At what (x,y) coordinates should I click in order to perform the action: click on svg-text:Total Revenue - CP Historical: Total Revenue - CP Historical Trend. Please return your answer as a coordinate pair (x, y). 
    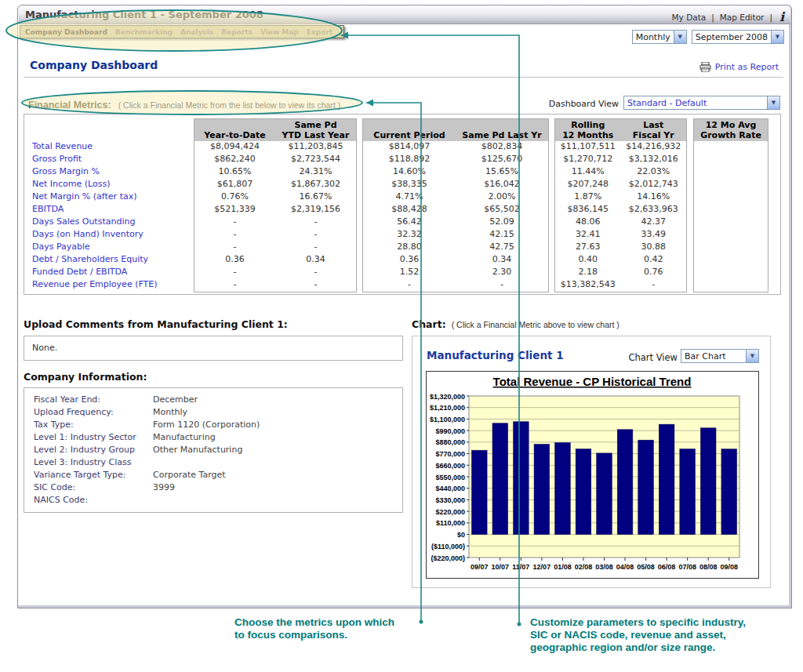
    Looking at the image, I should click on (593, 381).